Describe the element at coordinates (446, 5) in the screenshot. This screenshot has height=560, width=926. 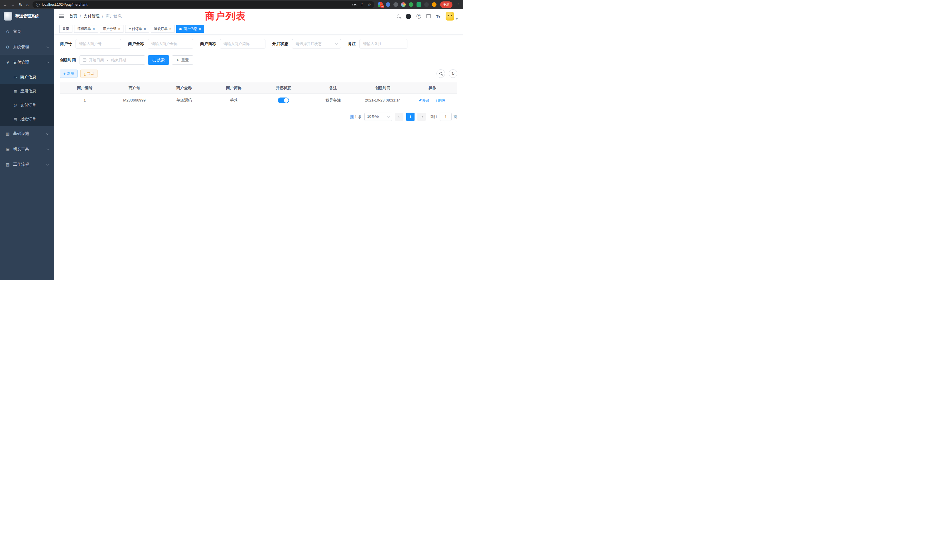
I see `browser-update-button: 更新` at that location.